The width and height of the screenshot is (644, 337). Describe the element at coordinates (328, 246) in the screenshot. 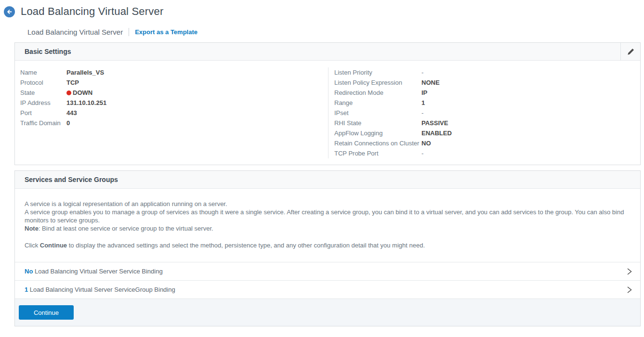

I see `services-click-continue-hint: Click Continue to display the advanced s…` at that location.